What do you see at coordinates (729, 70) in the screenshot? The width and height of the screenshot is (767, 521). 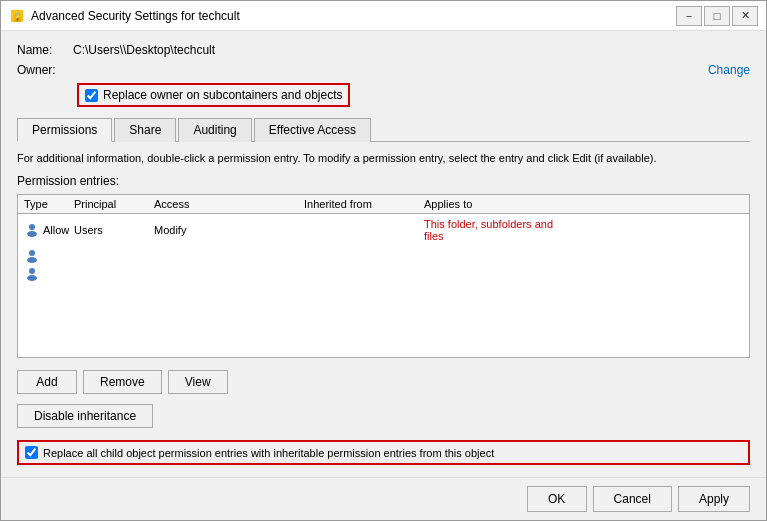 I see `change-owner-link: Change` at bounding box center [729, 70].